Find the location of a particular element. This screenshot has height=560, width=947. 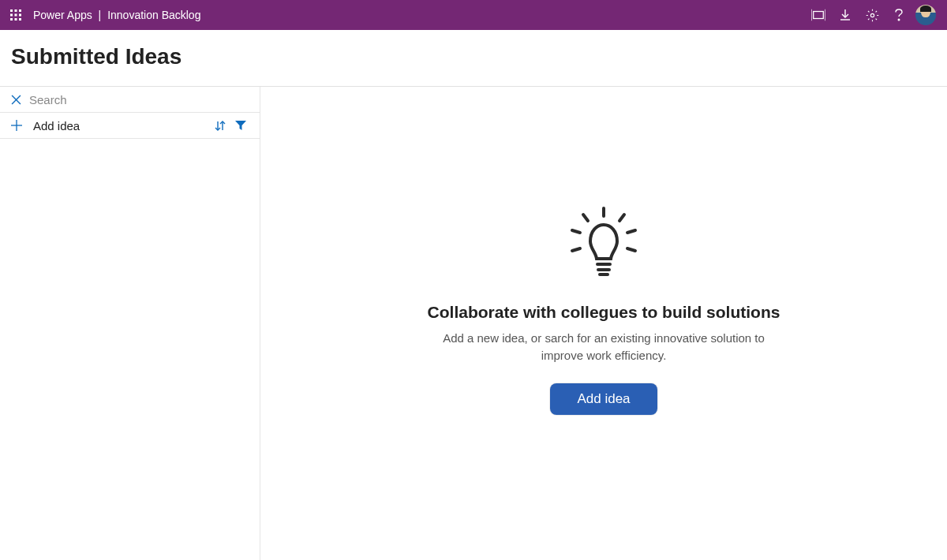

add-idea-button: Add idea is located at coordinates (603, 399).